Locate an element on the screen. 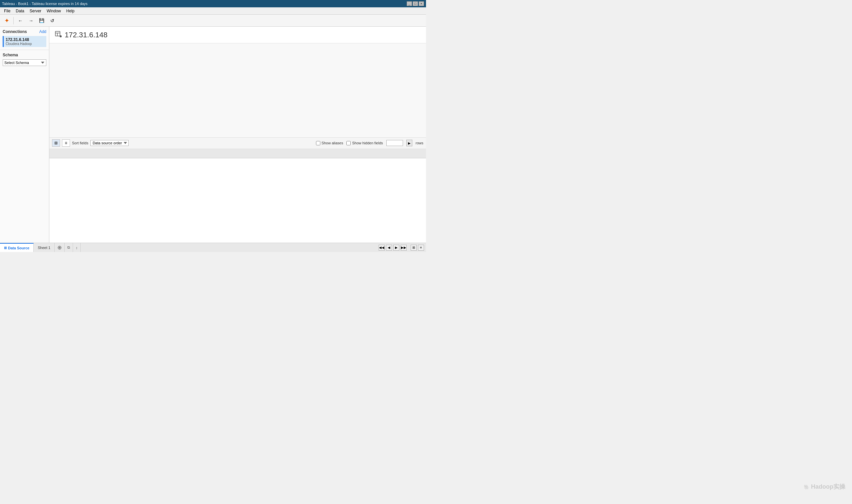 Image resolution: width=852 pixels, height=504 pixels. nav-prev-button: ◀ is located at coordinates (389, 248).